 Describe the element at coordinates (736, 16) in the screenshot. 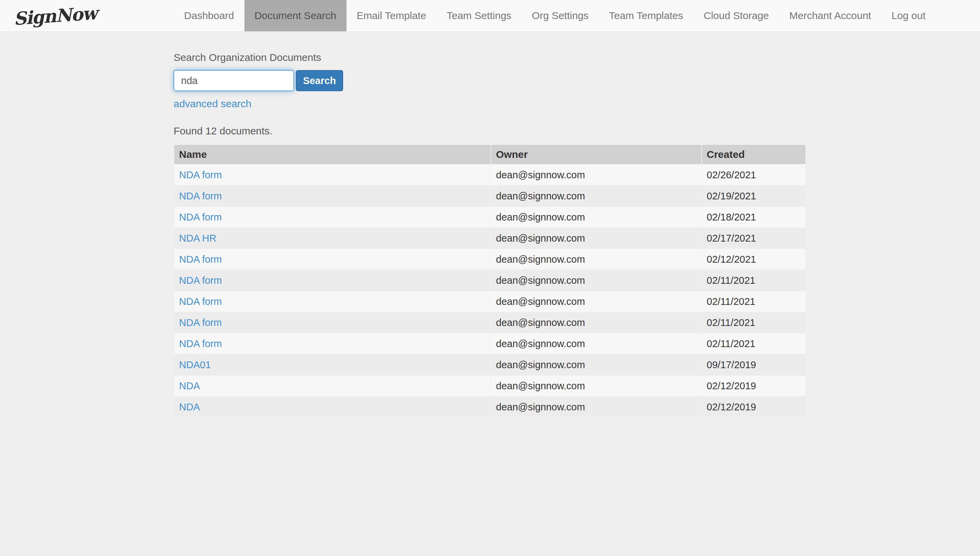

I see `nav-item-cloud-storage: Cloud Storage` at that location.